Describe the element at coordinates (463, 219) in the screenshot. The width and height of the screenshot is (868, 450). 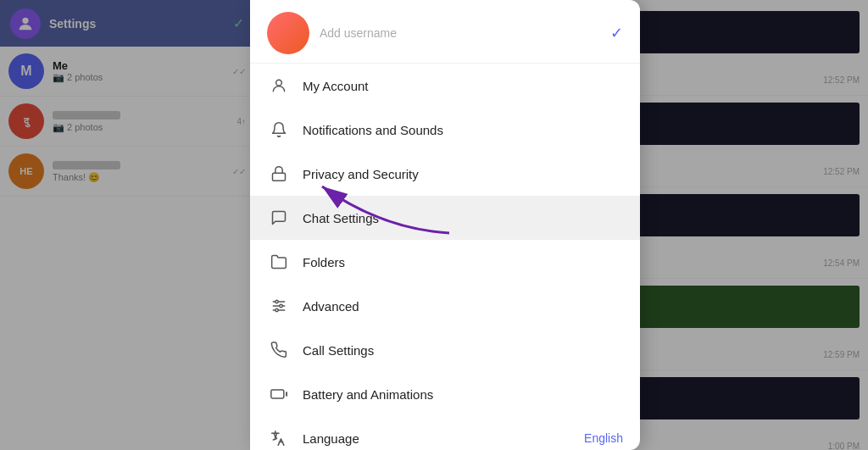
I see `chat-settings-label: Chat Settings` at that location.